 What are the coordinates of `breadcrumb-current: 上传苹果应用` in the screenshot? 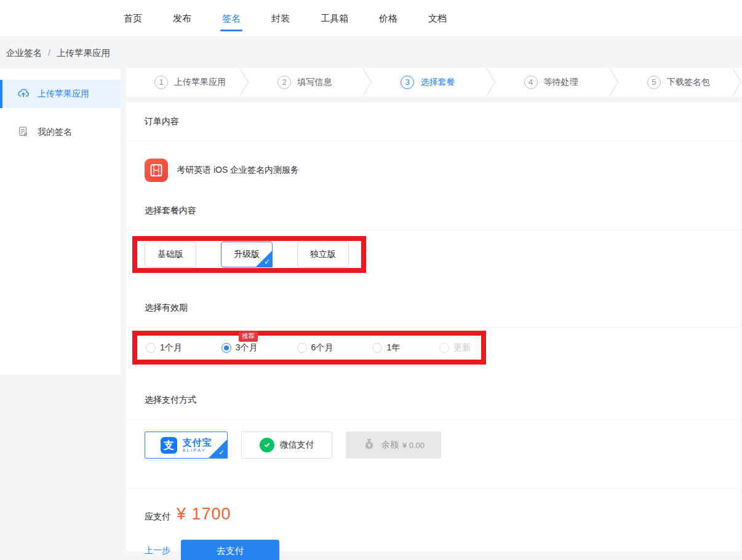 It's located at (84, 53).